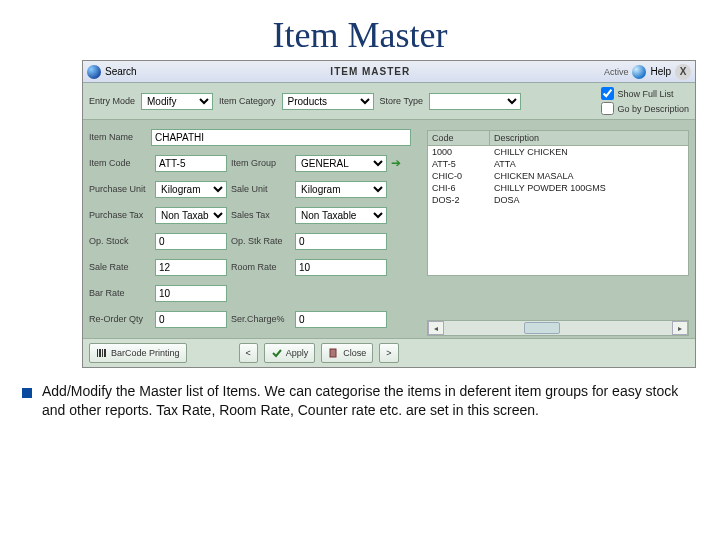 The width and height of the screenshot is (720, 540). I want to click on item-group-label: Item Group, so click(261, 163).